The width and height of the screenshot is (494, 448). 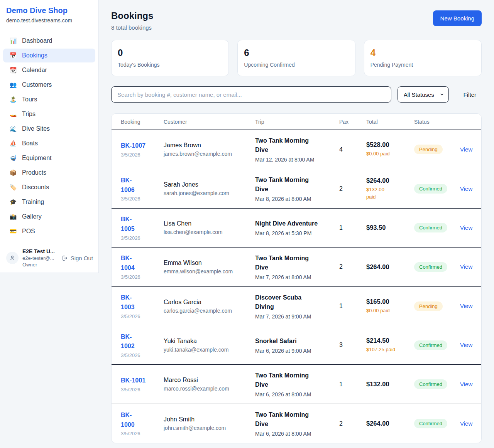 What do you see at coordinates (209, 263) in the screenshot?
I see `customer-name: Emma Wilson` at bounding box center [209, 263].